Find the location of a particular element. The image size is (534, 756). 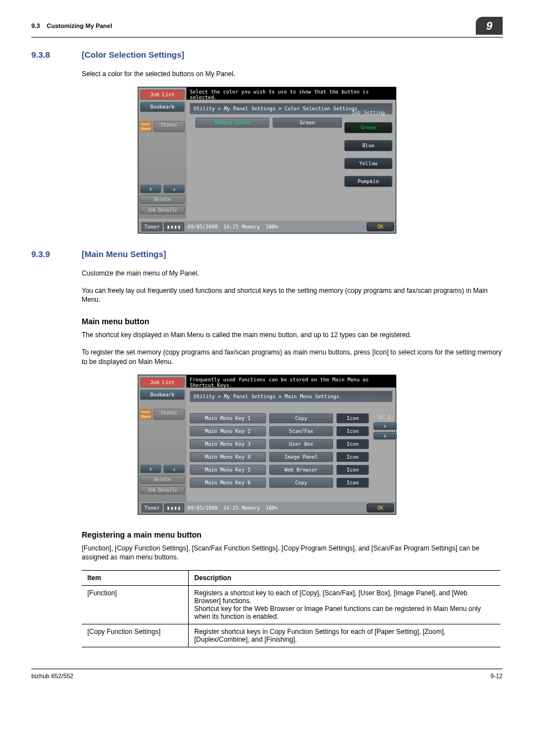

mm-key-3: Main Menu Key 3 is located at coordinates (228, 444).